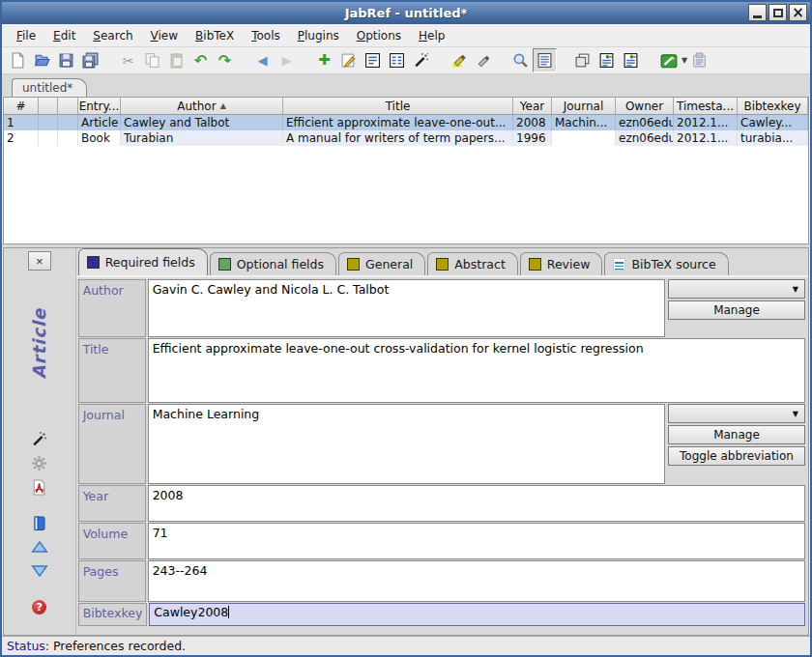 The height and width of the screenshot is (657, 812). Describe the element at coordinates (607, 60) in the screenshot. I see `fetch-medline-button` at that location.